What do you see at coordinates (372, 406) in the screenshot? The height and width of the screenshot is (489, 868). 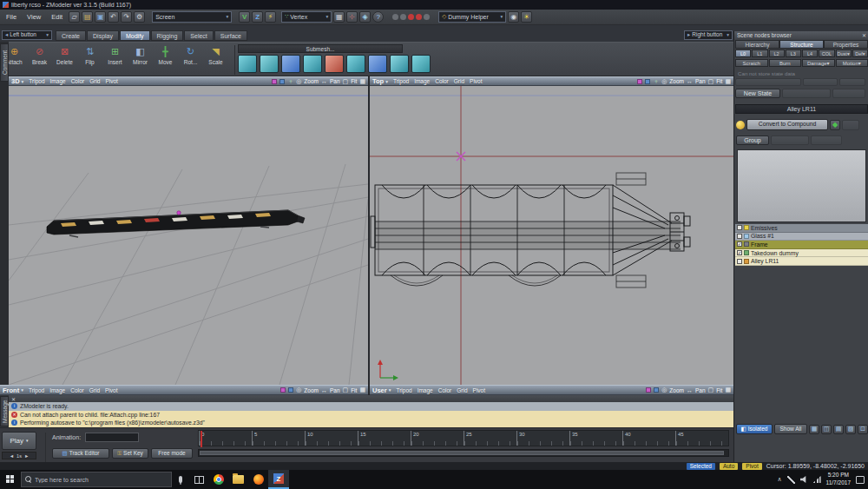 I see `log-row-info: i ZModeler is ready.` at bounding box center [372, 406].